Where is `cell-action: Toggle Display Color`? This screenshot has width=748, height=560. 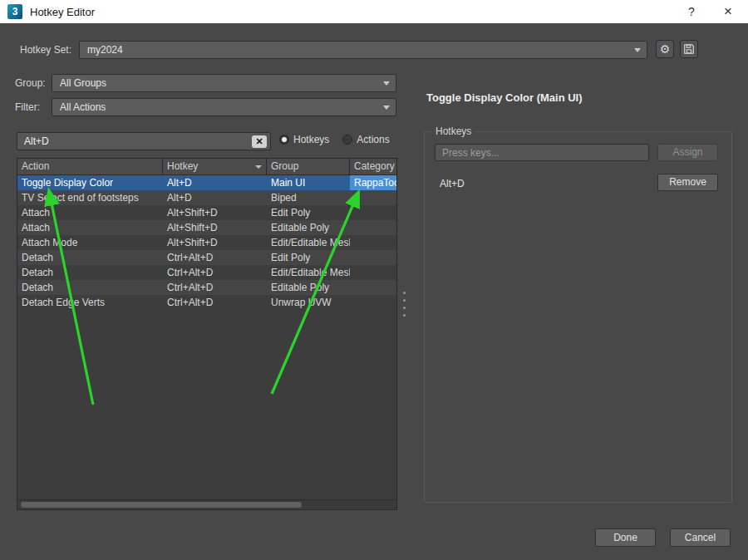 cell-action: Toggle Display Color is located at coordinates (90, 183).